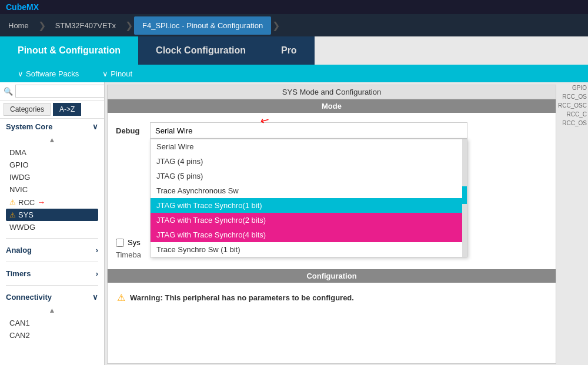  I want to click on sidebar-item-can1: CAN1, so click(52, 323).